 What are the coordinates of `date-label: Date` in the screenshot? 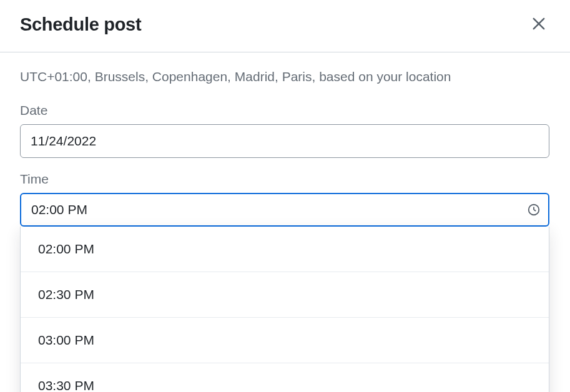 It's located at (285, 110).